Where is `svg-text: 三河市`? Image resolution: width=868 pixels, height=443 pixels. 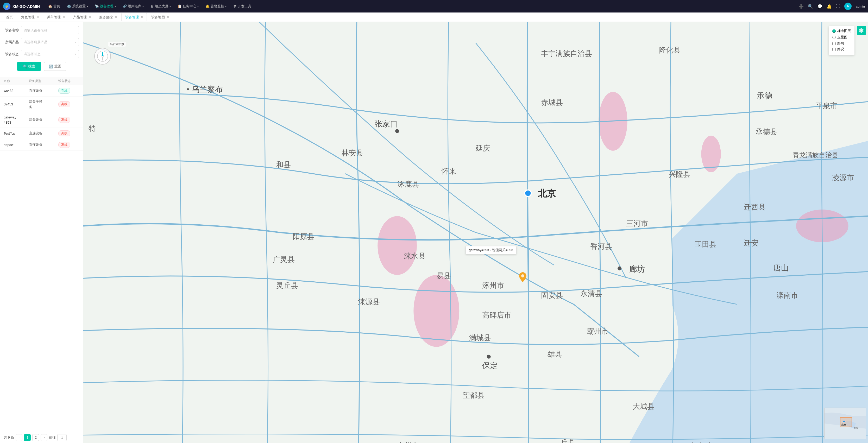
svg-text: 三河市 is located at coordinates (637, 223).